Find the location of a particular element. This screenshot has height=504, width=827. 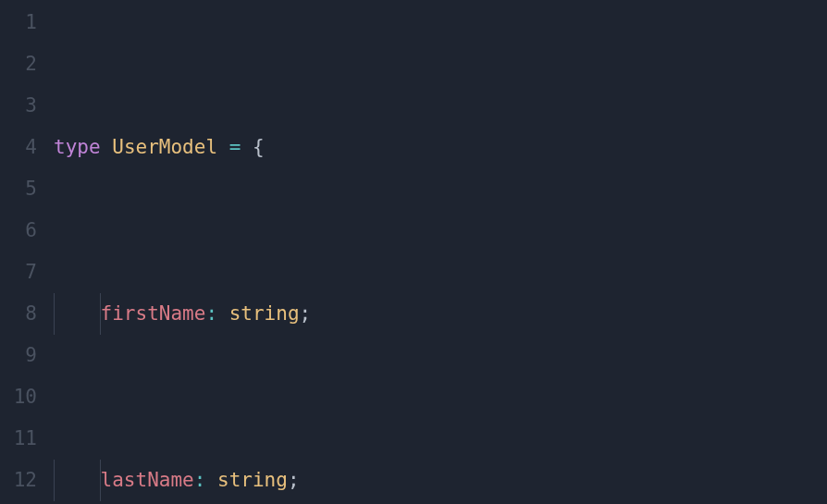

line-number: 7 is located at coordinates (19, 272).